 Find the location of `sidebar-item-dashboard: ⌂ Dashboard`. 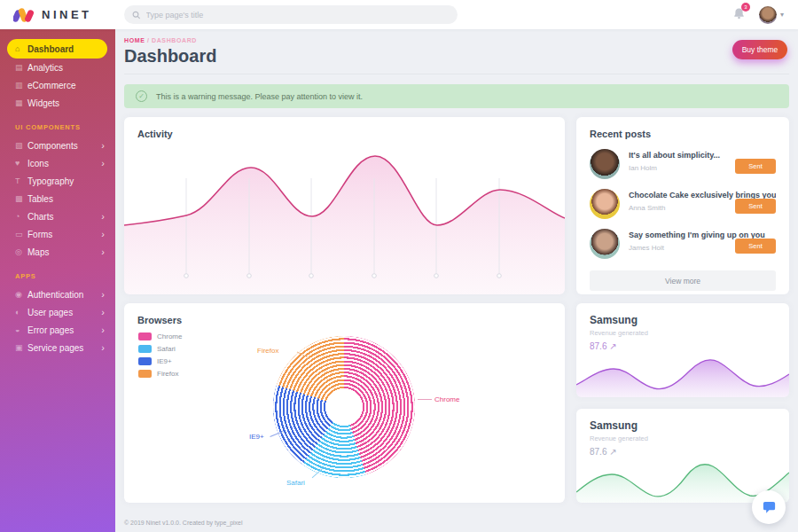

sidebar-item-dashboard: ⌂ Dashboard is located at coordinates (57, 49).